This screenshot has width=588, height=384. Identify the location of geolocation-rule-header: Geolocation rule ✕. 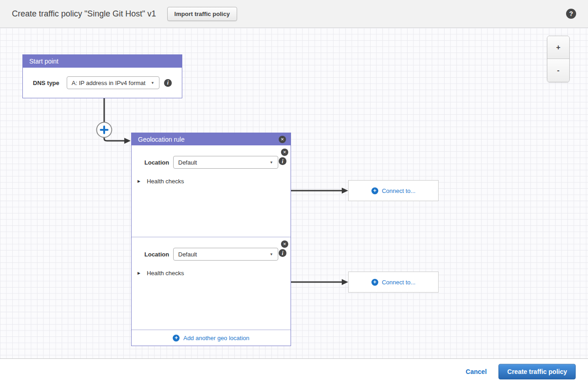
(211, 139).